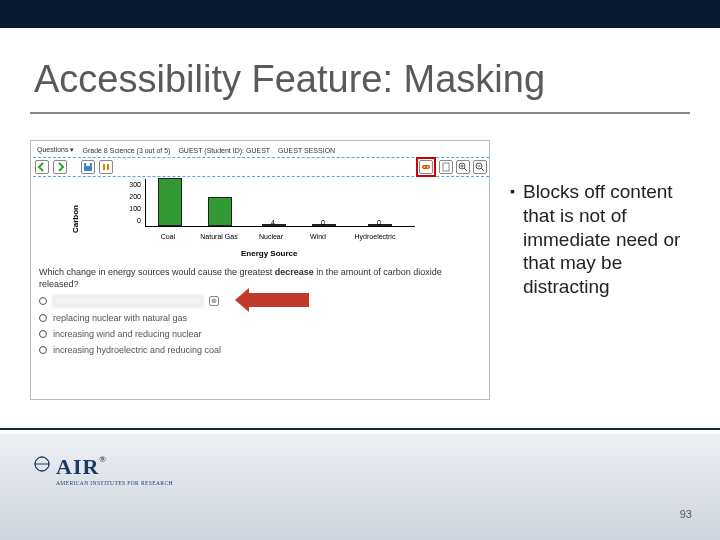 The image size is (720, 540). Describe the element at coordinates (306, 150) in the screenshot. I see `breadcrumb-session: GUEST SESSION` at that location.